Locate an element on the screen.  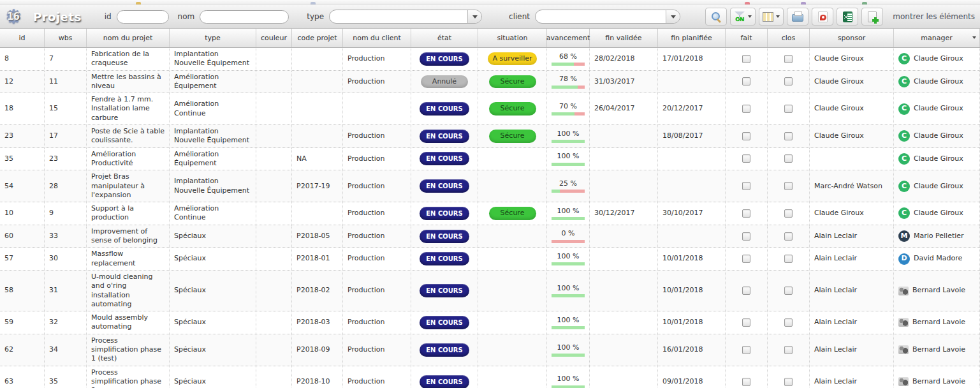
situation-badge: A surveiller is located at coordinates (513, 59).